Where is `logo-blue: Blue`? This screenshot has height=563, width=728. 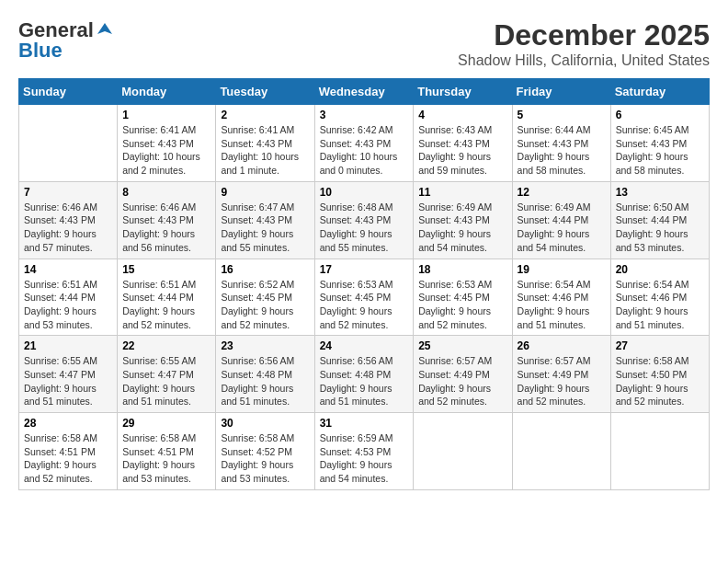
logo-blue: Blue is located at coordinates (40, 51).